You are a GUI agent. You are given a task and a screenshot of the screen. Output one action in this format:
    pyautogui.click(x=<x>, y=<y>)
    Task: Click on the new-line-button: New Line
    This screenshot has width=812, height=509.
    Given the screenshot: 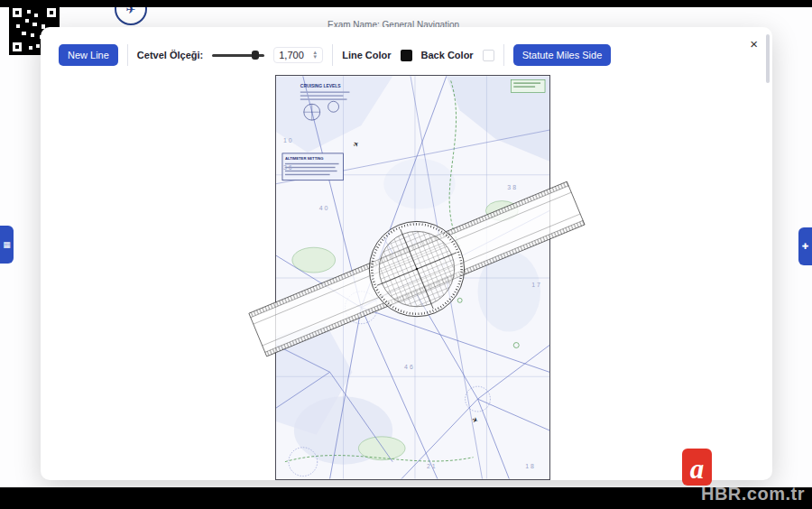 What is the action you would take?
    pyautogui.click(x=88, y=55)
    